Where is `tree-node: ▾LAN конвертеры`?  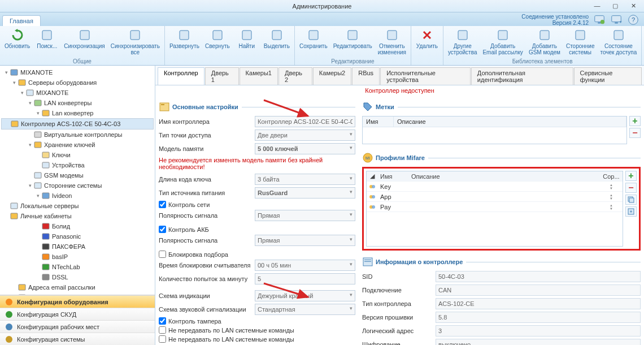 tree-node: ▾LAN конвертеры is located at coordinates (77, 103).